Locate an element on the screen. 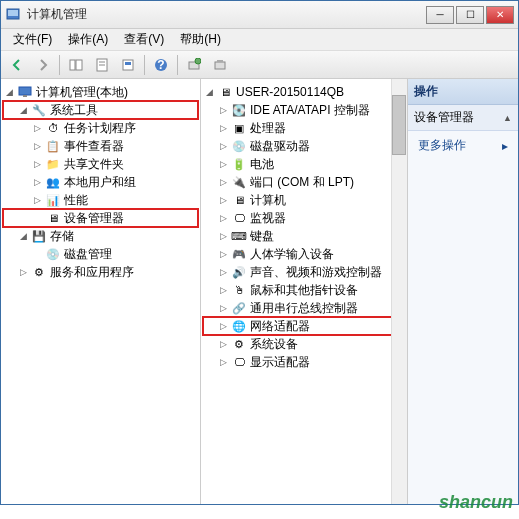  device-network: ▷🌐网络适配器 is located at coordinates (304, 326).